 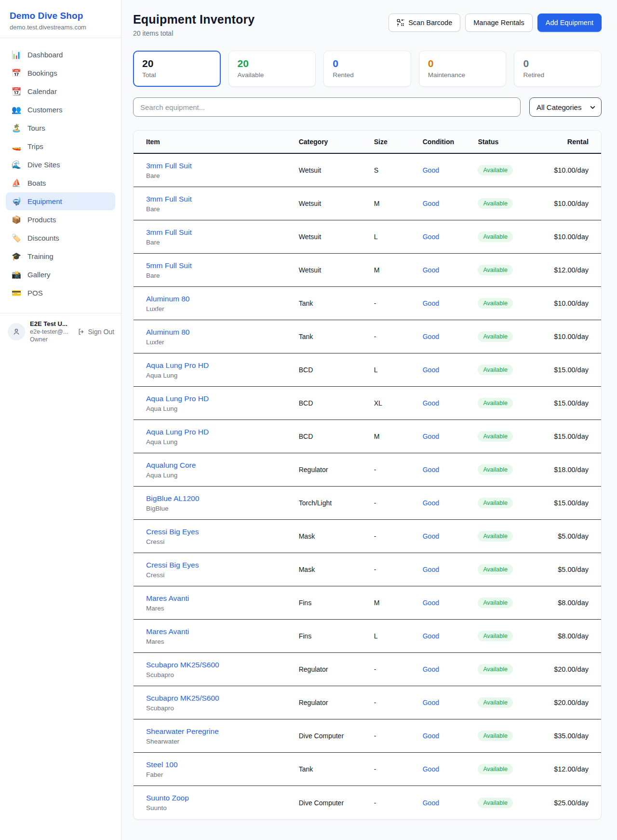 What do you see at coordinates (43, 238) in the screenshot?
I see `sidebar-item-label: Discounts` at bounding box center [43, 238].